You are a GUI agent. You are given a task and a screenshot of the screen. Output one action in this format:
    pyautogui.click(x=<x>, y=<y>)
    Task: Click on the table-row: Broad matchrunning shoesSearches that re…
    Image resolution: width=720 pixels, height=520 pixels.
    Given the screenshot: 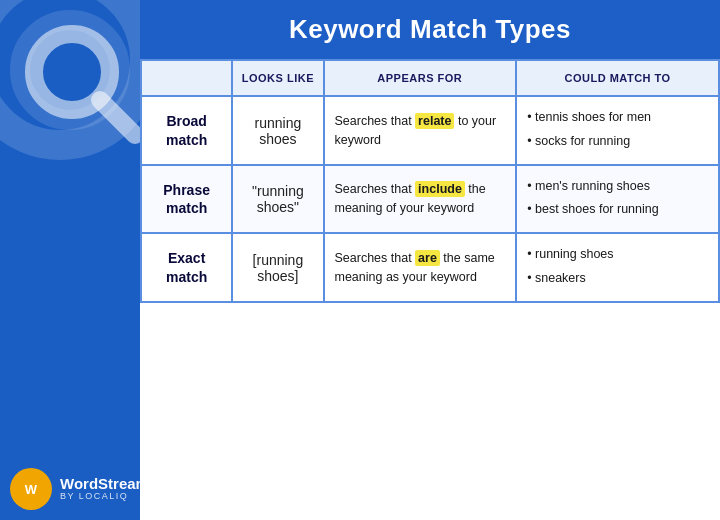 What is the action you would take?
    pyautogui.click(x=430, y=130)
    